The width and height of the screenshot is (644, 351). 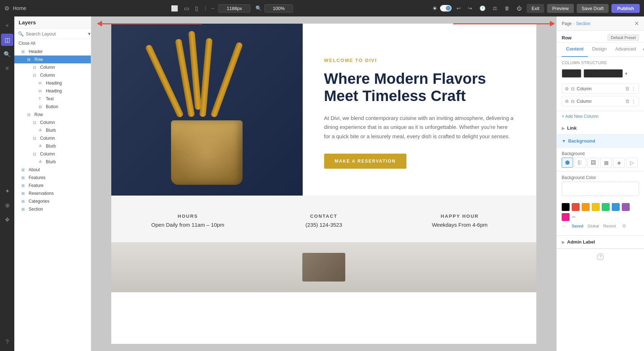 What do you see at coordinates (626, 50) in the screenshot?
I see `tab-advanced: Advanced` at bounding box center [626, 50].